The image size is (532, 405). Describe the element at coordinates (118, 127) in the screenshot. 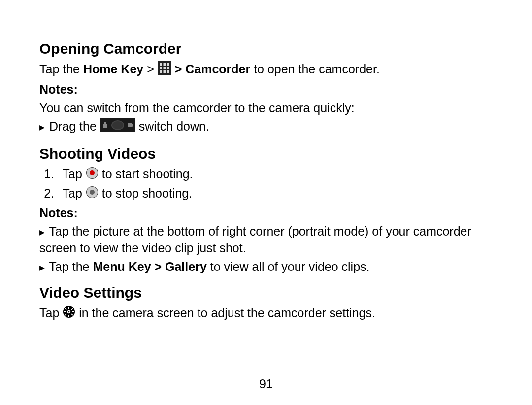

I see `camera-video-switch-icon` at that location.